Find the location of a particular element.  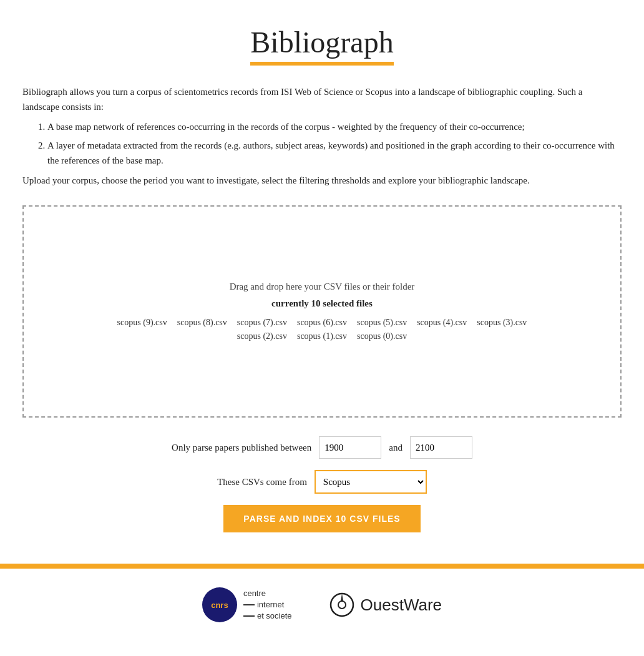

file-item: scopus (6).csv is located at coordinates (322, 323).